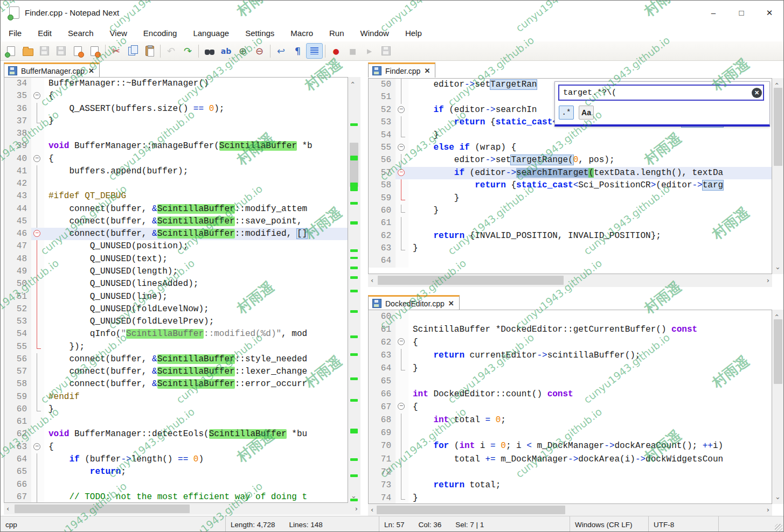 The width and height of the screenshot is (784, 532). Describe the element at coordinates (95, 51) in the screenshot. I see `close-all-button` at that location.